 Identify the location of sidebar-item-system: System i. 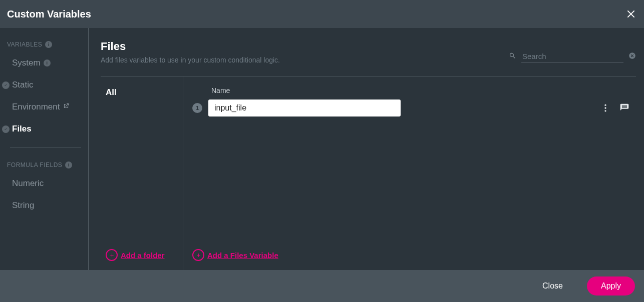
(44, 63).